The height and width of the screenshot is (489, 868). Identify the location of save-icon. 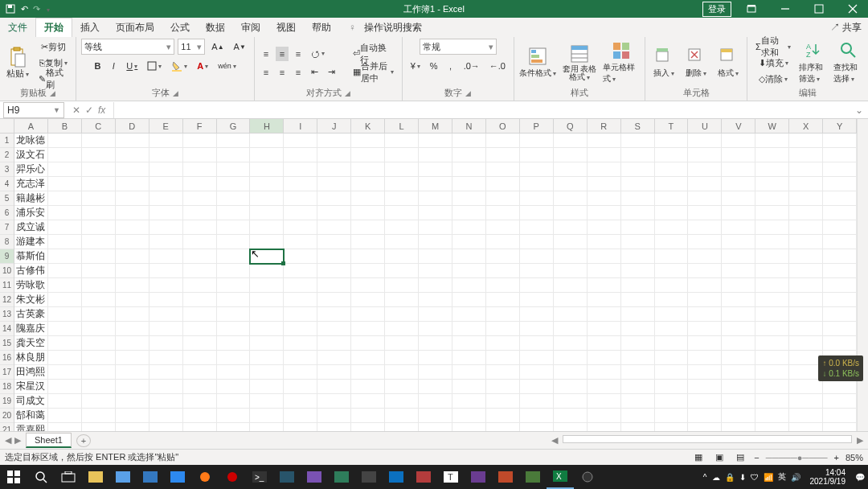
(10, 9).